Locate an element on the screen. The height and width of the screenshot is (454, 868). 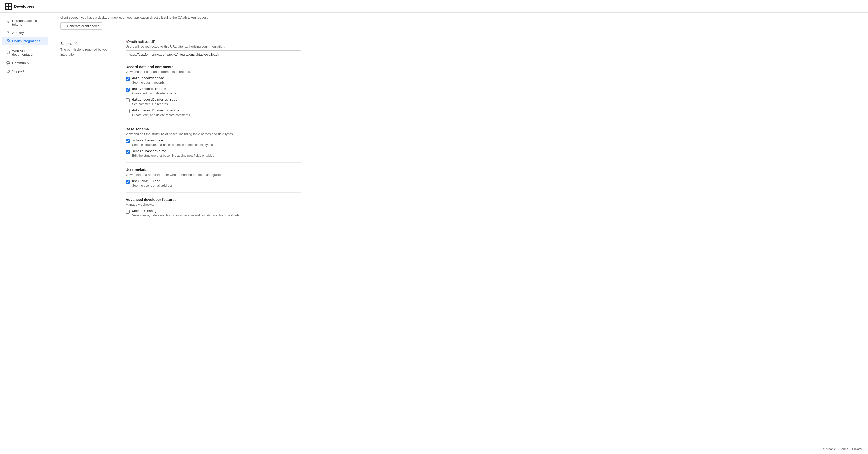
scope-data-records-read-label: data.records:read See the data in record… is located at coordinates (148, 80).